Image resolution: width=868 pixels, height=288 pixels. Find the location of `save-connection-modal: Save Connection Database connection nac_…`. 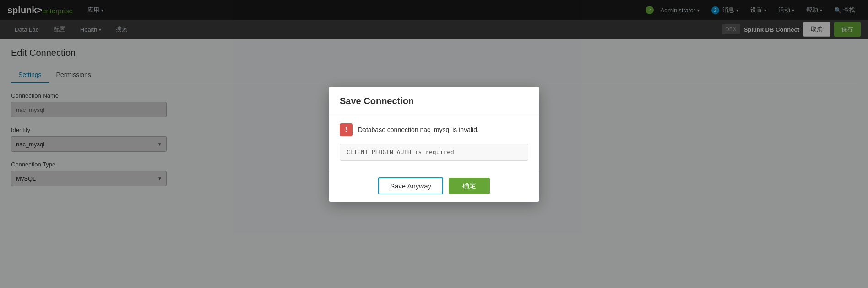

save-connection-modal: Save Connection Database connection nac_… is located at coordinates (434, 144).